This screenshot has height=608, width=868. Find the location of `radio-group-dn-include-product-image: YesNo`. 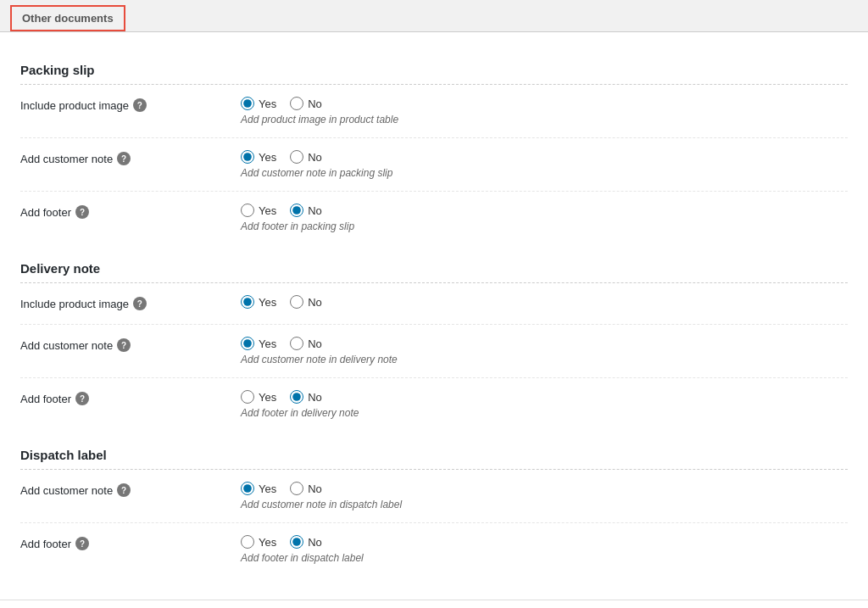

radio-group-dn-include-product-image: YesNo is located at coordinates (544, 302).